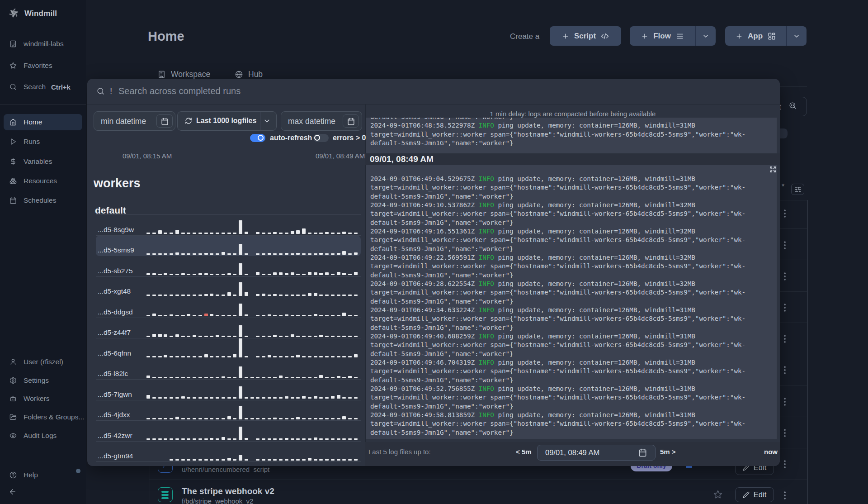  I want to click on edit-button-row2: Edit, so click(755, 495).